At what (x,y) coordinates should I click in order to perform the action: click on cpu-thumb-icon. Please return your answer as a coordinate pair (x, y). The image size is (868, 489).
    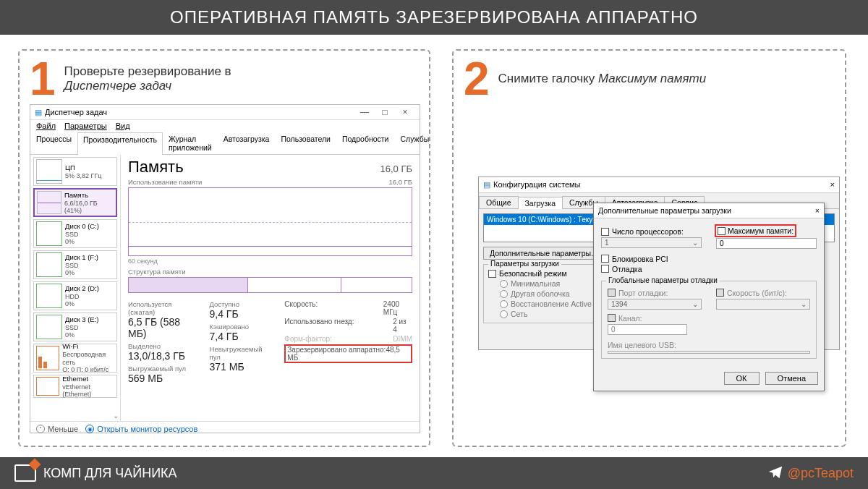
    Looking at the image, I should click on (49, 171).